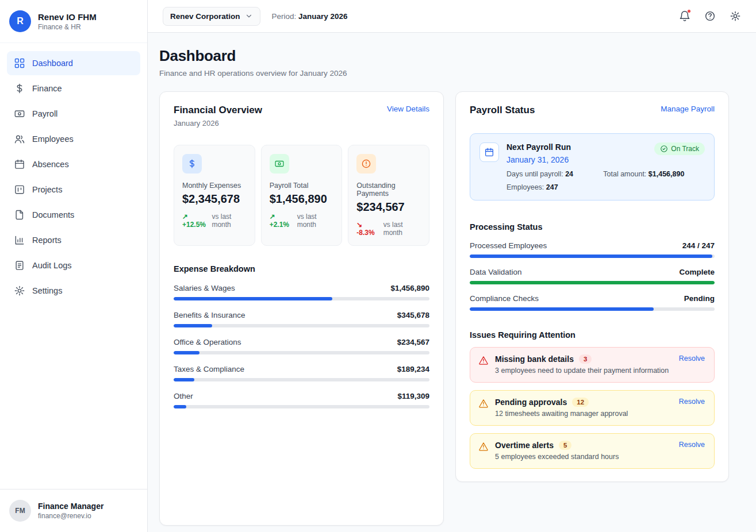 This screenshot has height=532, width=756. What do you see at coordinates (413, 315) in the screenshot?
I see `expense-value: $345,678` at bounding box center [413, 315].